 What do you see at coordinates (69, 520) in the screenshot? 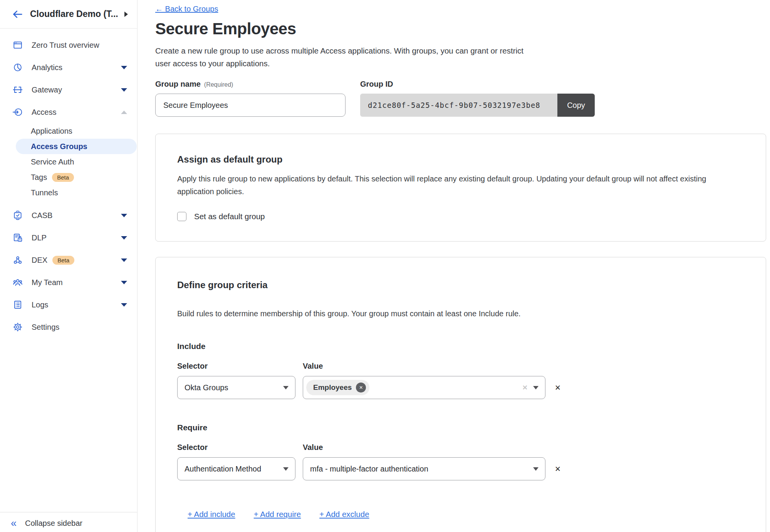
I see `collapse-sidebar-button: « Collapse sidebar` at bounding box center [69, 520].